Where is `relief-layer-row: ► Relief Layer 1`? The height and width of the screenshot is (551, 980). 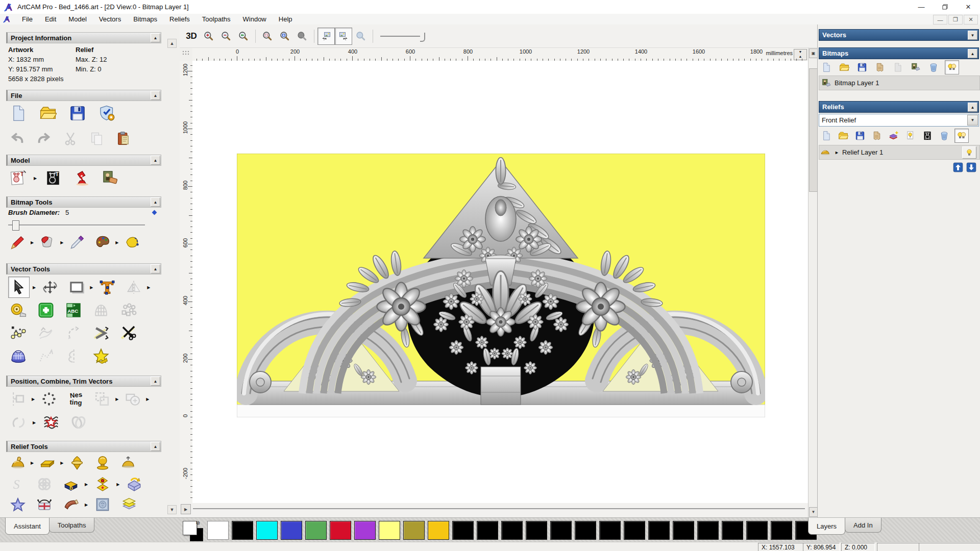 relief-layer-row: ► Relief Layer 1 is located at coordinates (899, 152).